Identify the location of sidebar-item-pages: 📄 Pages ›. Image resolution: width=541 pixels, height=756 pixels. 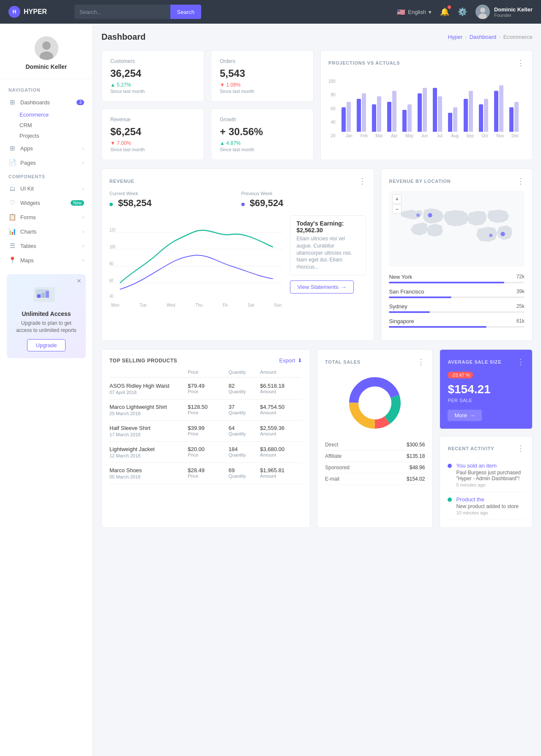
(46, 163).